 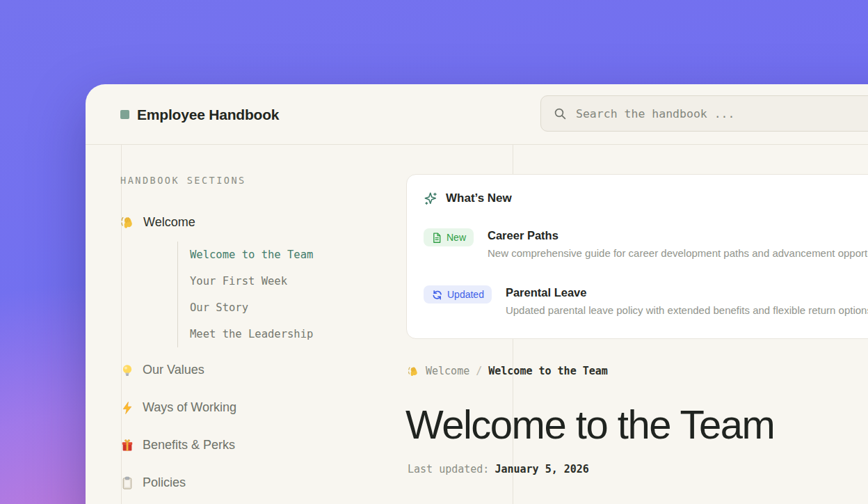 I want to click on sidebar-item-label: Our Values, so click(x=174, y=370).